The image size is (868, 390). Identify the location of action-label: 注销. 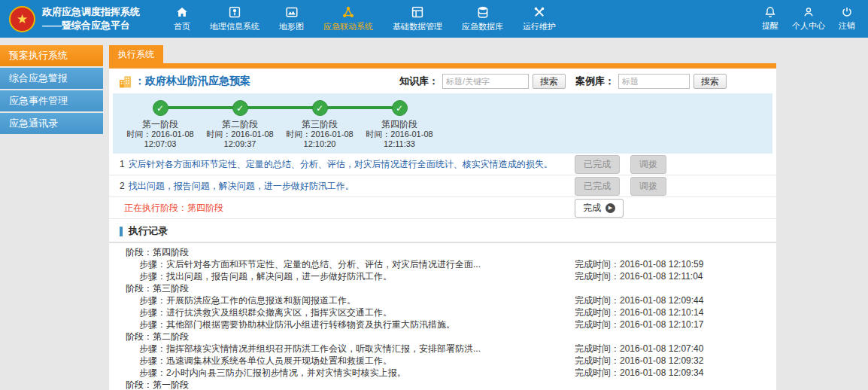
(847, 26).